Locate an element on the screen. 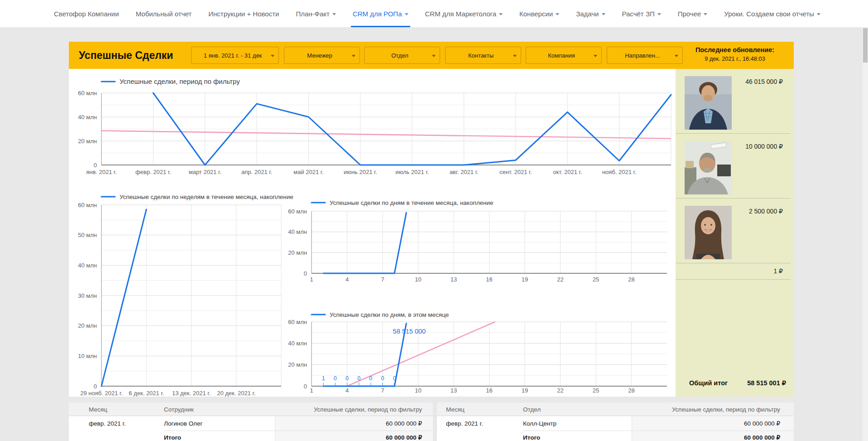 The width and height of the screenshot is (868, 441). nav-item-label: Инструкции + Новости is located at coordinates (244, 14).